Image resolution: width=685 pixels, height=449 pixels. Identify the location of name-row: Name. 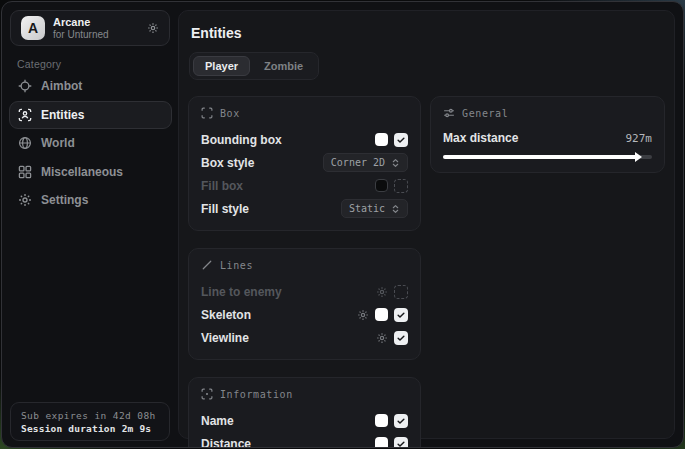
(304, 420).